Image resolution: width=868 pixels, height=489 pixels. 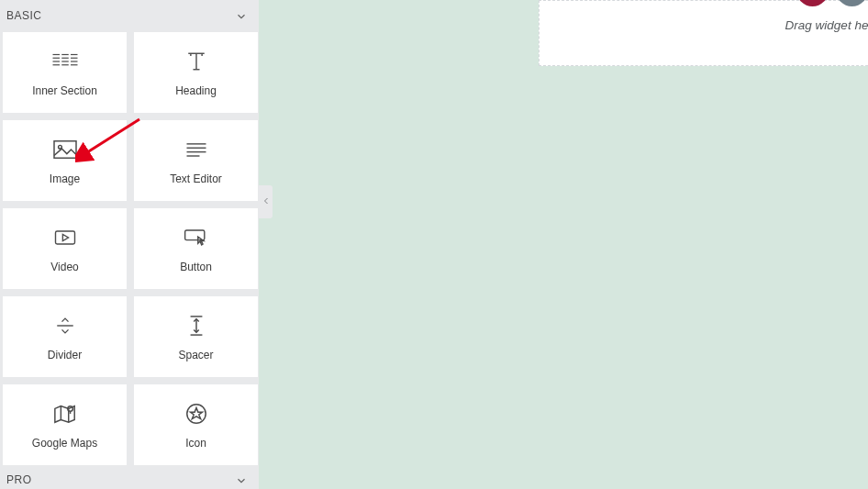 I want to click on widget-label: Icon, so click(x=196, y=443).